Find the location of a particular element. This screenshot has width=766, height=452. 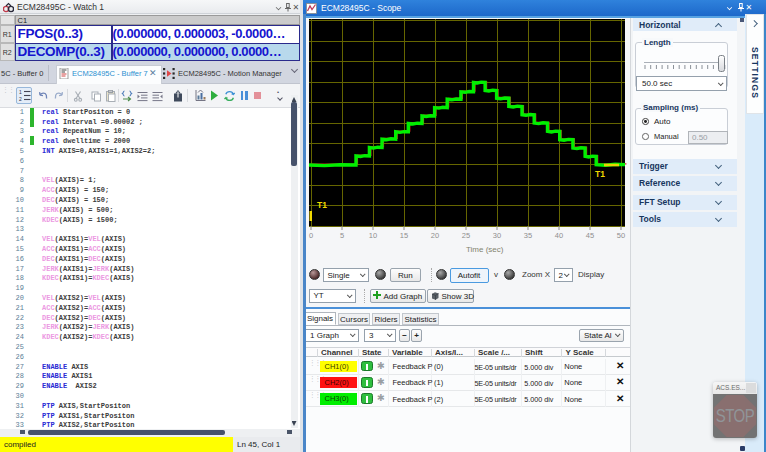

svg-text: 40 is located at coordinates (559, 236).